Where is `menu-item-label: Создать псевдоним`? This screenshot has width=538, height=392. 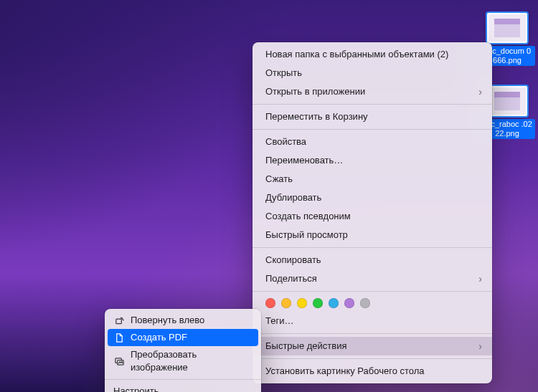
menu-item-label: Создать псевдоним is located at coordinates (308, 216).